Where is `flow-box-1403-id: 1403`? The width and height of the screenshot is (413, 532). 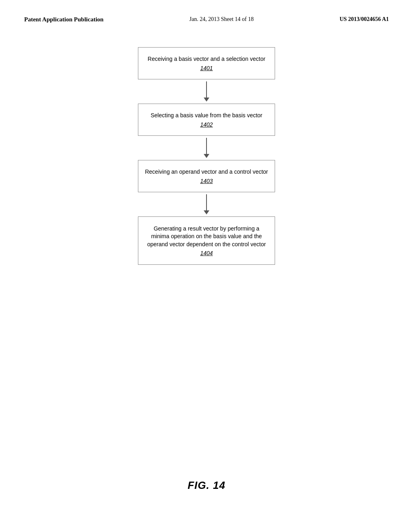
flow-box-1403-id: 1403 is located at coordinates (206, 181).